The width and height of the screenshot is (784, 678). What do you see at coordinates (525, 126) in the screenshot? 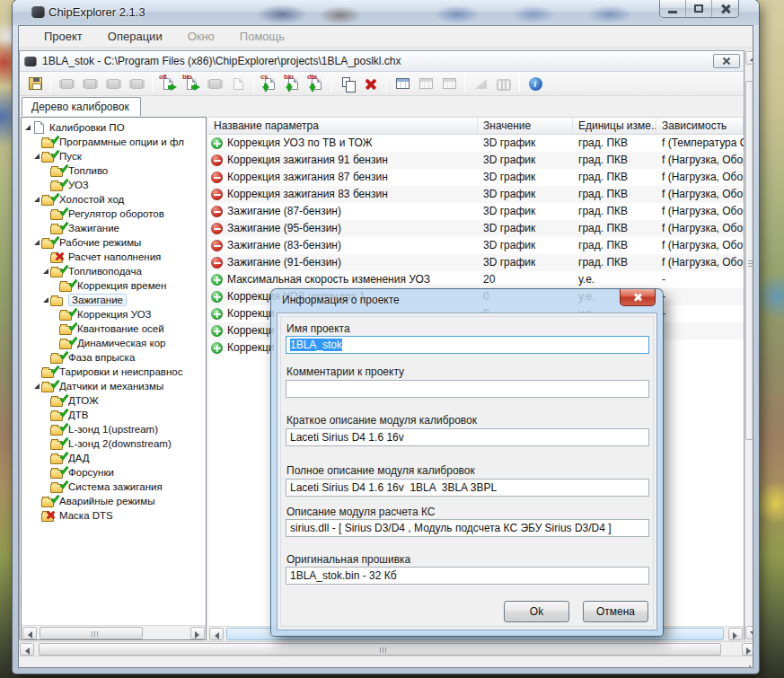
I see `column-header-value: Значение` at bounding box center [525, 126].